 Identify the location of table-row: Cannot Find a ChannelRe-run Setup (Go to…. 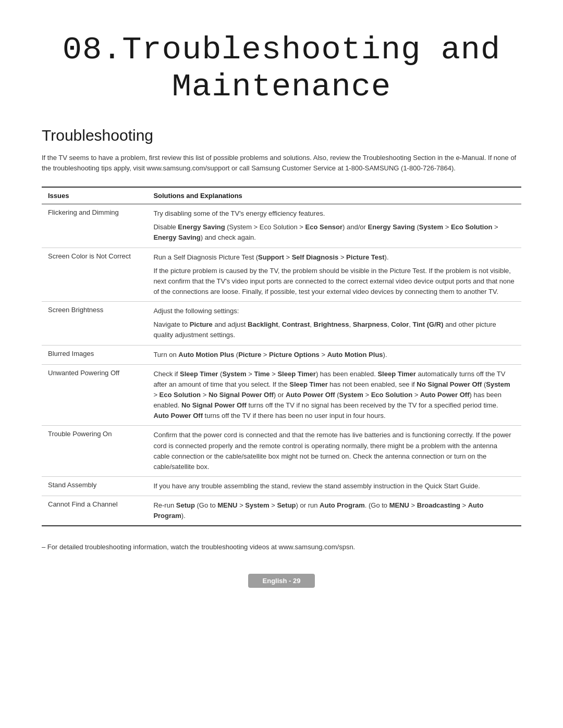
(282, 511).